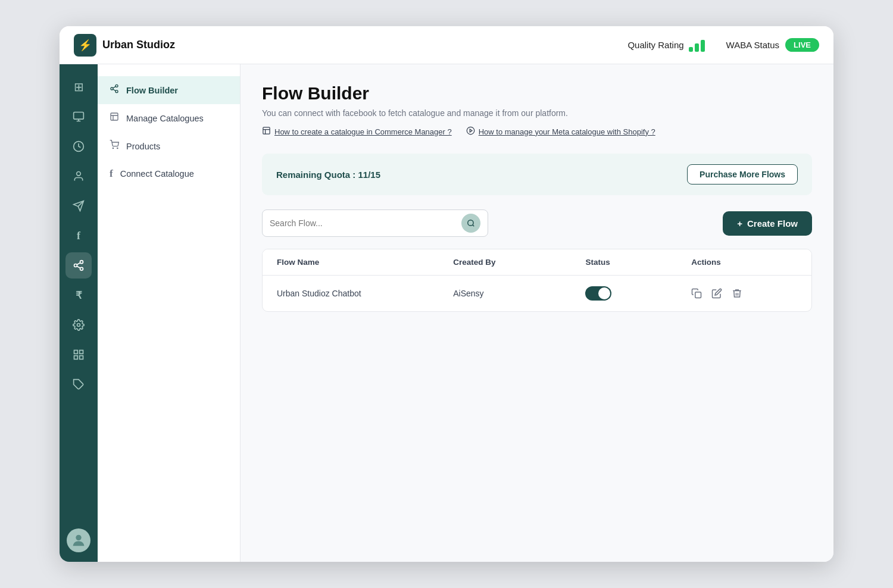  Describe the element at coordinates (169, 90) in the screenshot. I see `nav-item-flow-builder: Flow Builder` at that location.